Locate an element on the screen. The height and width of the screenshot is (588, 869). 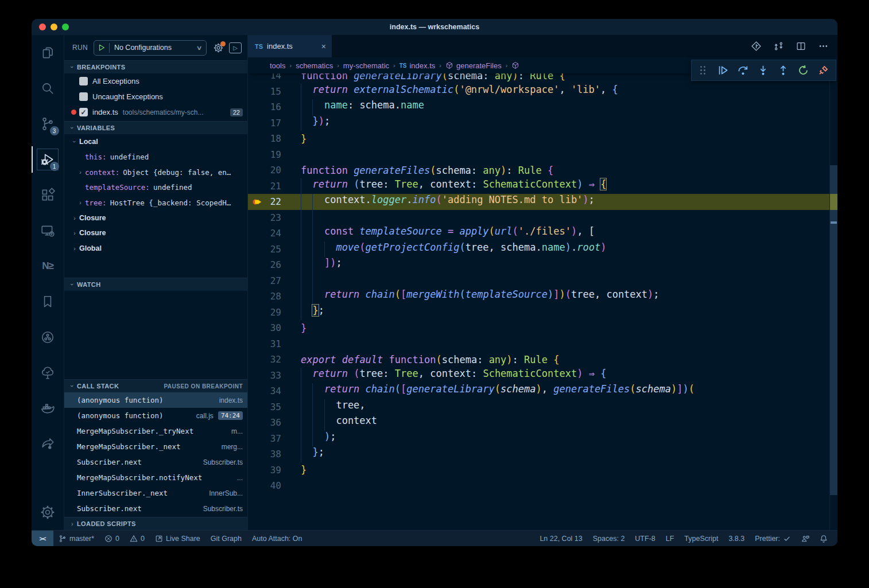
sidebar-item-live-share is located at coordinates (48, 444).